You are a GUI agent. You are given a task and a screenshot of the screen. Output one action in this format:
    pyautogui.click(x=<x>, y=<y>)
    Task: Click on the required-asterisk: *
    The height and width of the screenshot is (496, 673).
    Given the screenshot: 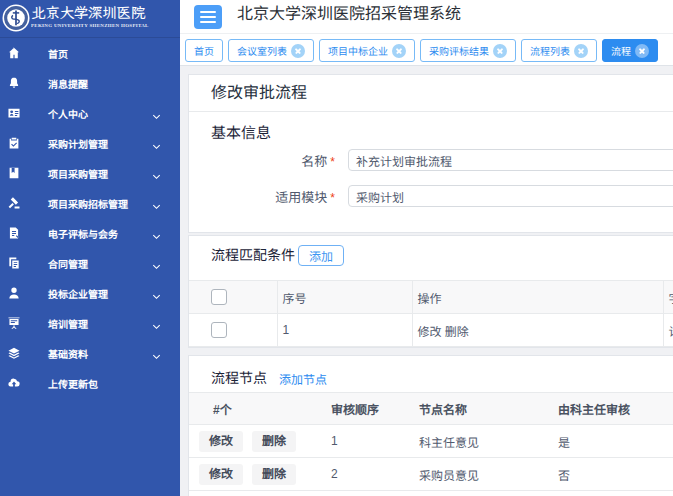 What is the action you would take?
    pyautogui.click(x=332, y=162)
    